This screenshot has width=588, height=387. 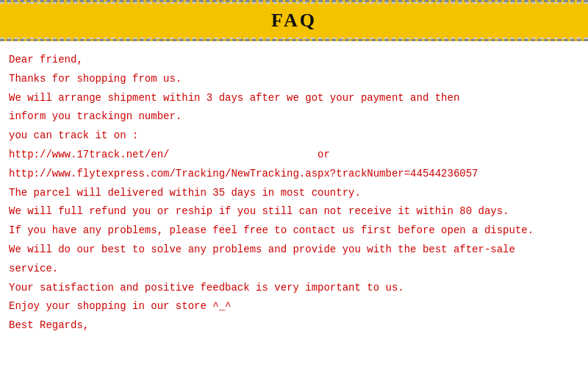 What do you see at coordinates (294, 250) in the screenshot?
I see `content-line-line11: We will do our best to solve any problem…` at bounding box center [294, 250].